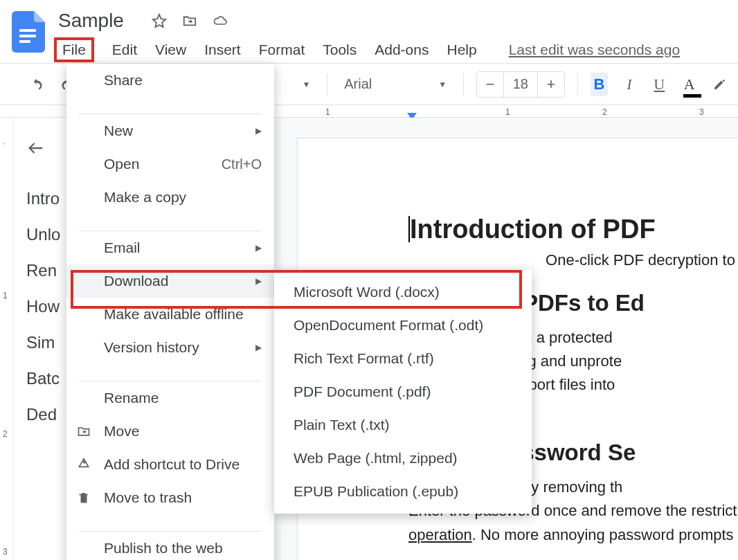 The height and width of the screenshot is (560, 738). What do you see at coordinates (390, 50) in the screenshot?
I see `menubar: File Edit View Insert Format Tools Add-o…` at bounding box center [390, 50].